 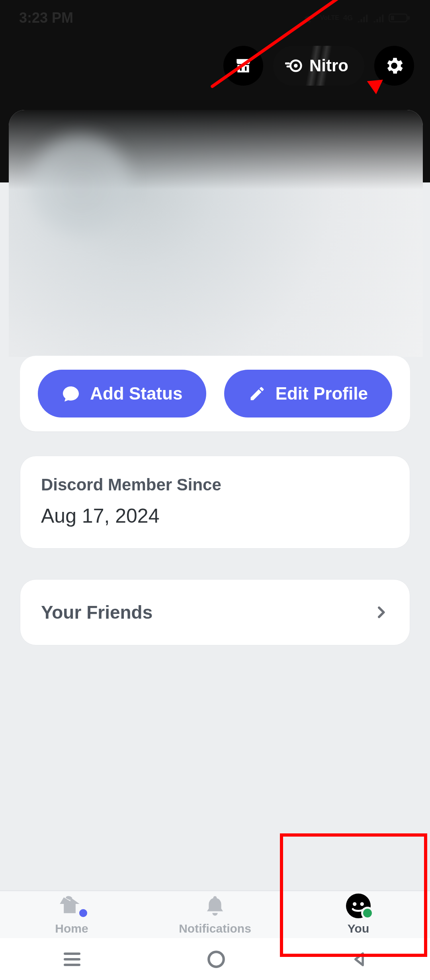 What do you see at coordinates (363, 18) in the screenshot?
I see `signal-icon` at bounding box center [363, 18].